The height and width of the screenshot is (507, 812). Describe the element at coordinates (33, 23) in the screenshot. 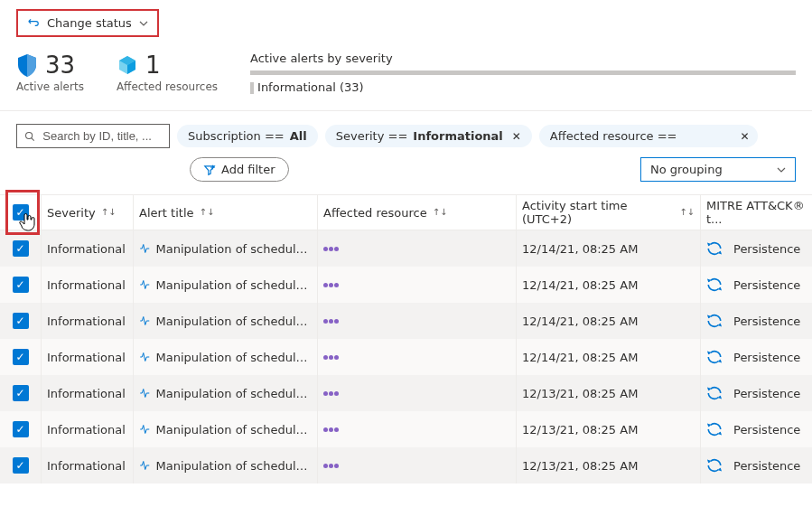

I see `change-status-icon` at that location.